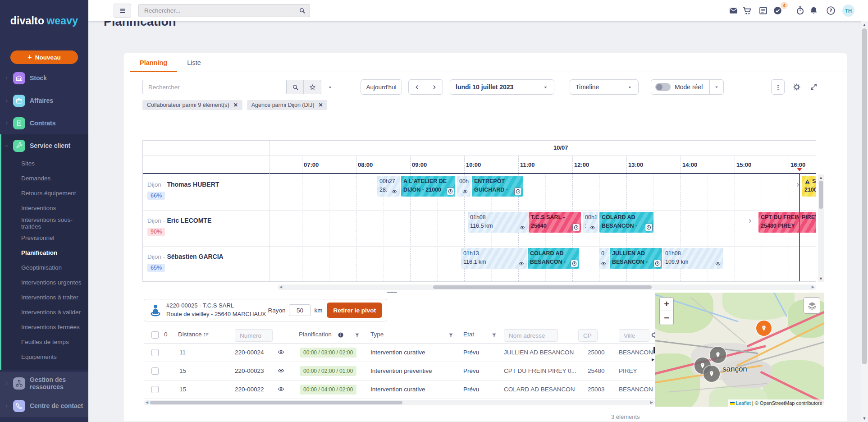 This screenshot has height=422, width=868. Describe the element at coordinates (194, 62) in the screenshot. I see `tab-liste: Liste` at that location.